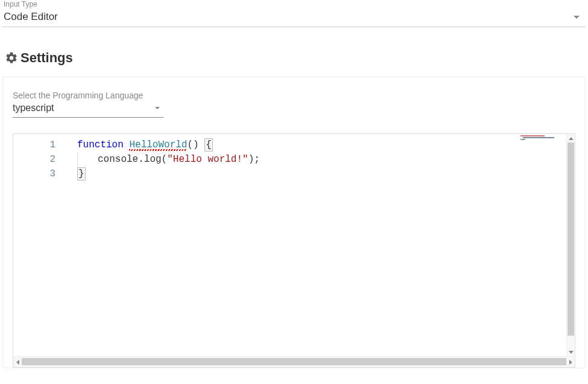 This screenshot has height=384, width=588. What do you see at coordinates (47, 58) in the screenshot?
I see `settings-title: Settings` at bounding box center [47, 58].